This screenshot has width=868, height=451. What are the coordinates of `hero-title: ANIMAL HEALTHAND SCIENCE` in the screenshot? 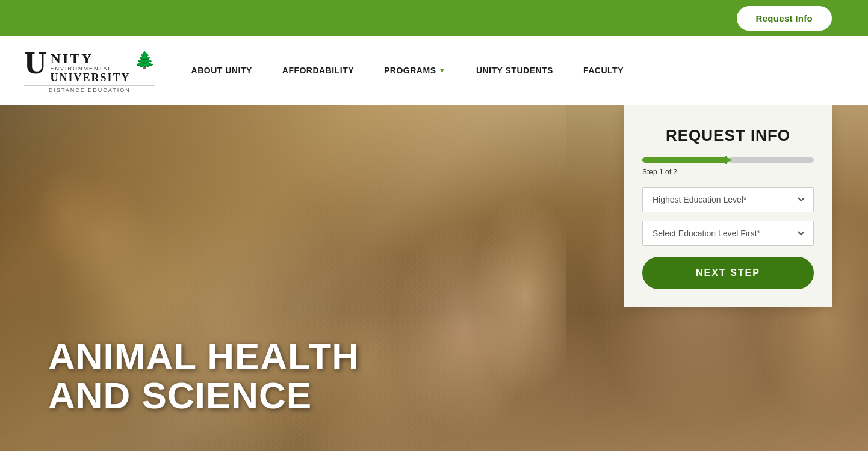 It's located at (203, 376).